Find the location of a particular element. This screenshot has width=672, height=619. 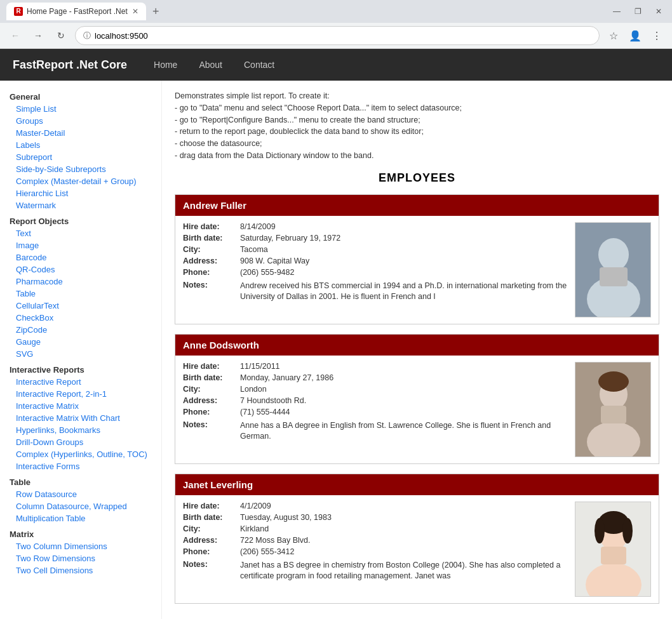

sidebar-item-cellulartext: CellularText is located at coordinates (85, 306).